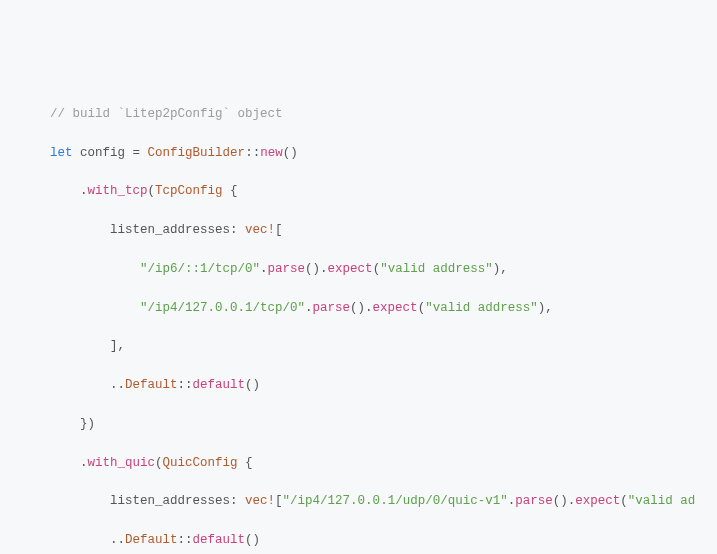 This screenshot has width=717, height=554. What do you see at coordinates (368, 114) in the screenshot?
I see `code-line: // build `Litep2pConfig` object` at bounding box center [368, 114].